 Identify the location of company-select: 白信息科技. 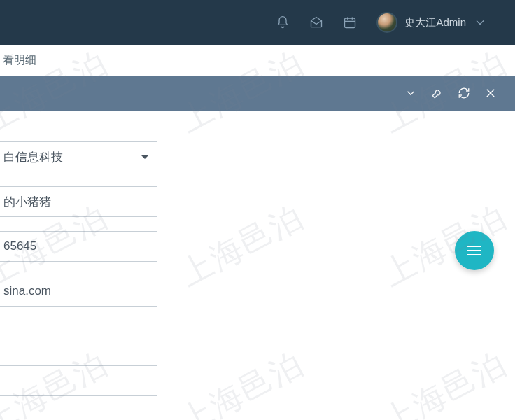
(78, 157).